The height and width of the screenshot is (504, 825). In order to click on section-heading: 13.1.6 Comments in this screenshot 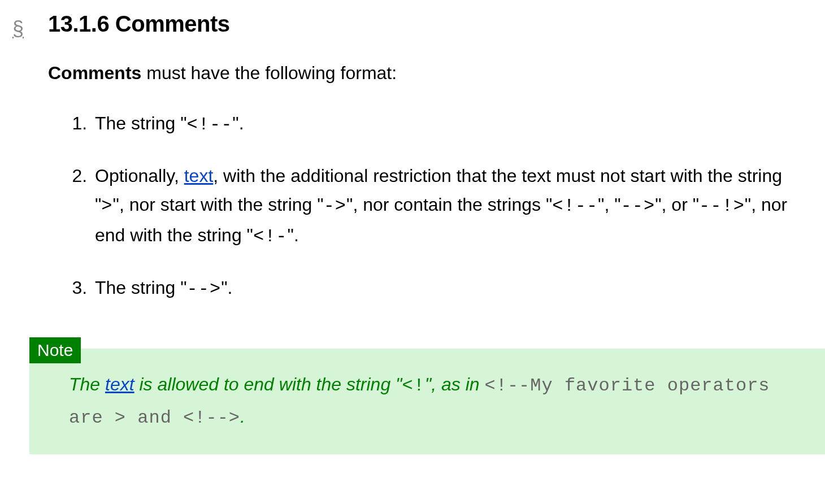, I will do `click(431, 24)`.